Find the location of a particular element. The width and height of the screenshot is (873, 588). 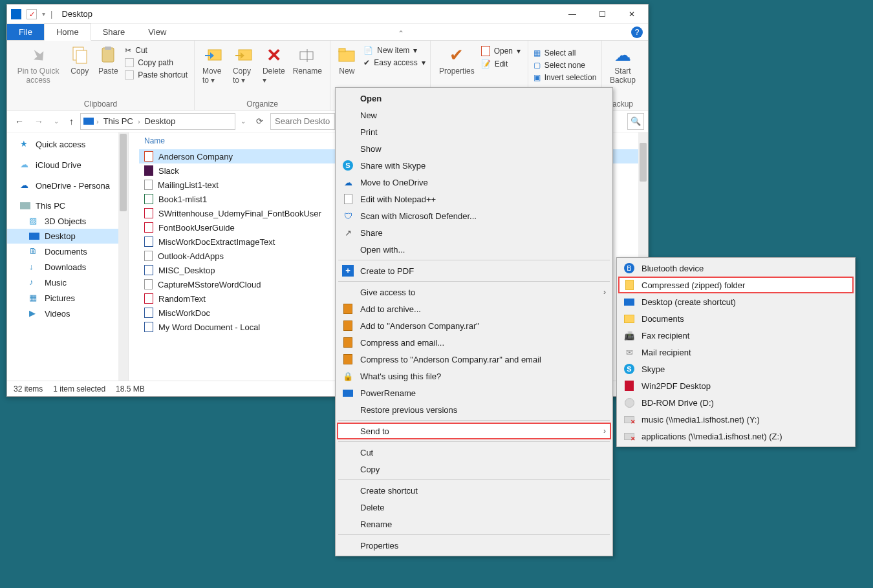

share-icon: ↗ is located at coordinates (348, 233).